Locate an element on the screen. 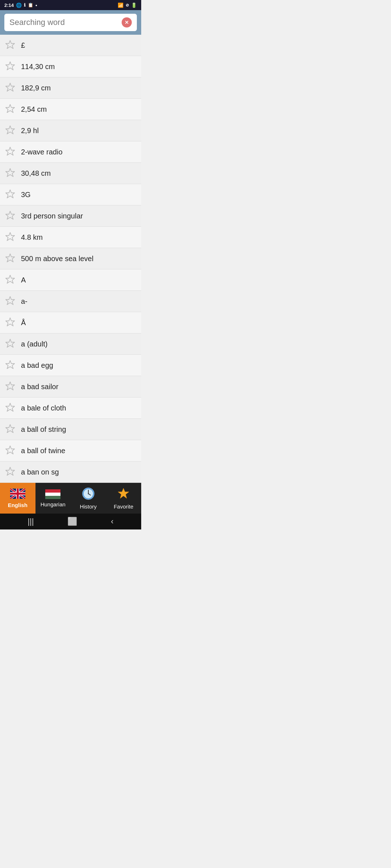 This screenshot has height=868, width=391. word-label: A is located at coordinates (23, 280).